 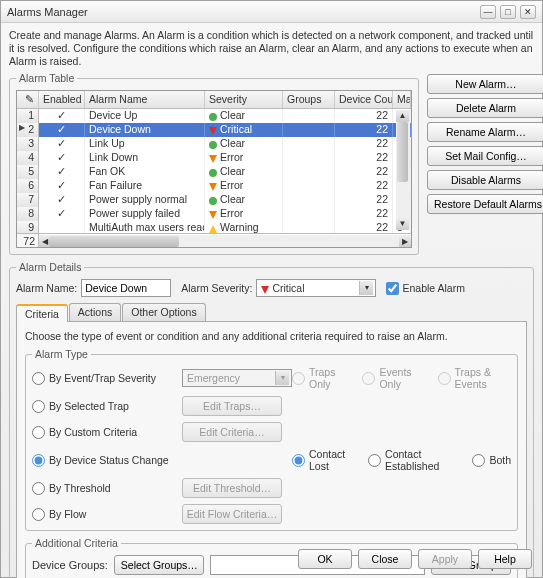 I want to click on col-severity: Severity, so click(x=244, y=100).